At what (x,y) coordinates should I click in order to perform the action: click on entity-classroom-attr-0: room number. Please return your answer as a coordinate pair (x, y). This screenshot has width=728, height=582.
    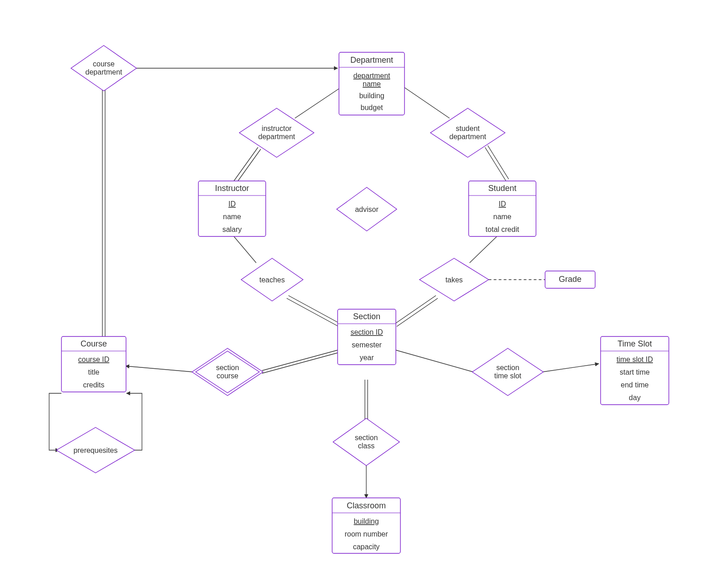
    Looking at the image, I should click on (366, 534).